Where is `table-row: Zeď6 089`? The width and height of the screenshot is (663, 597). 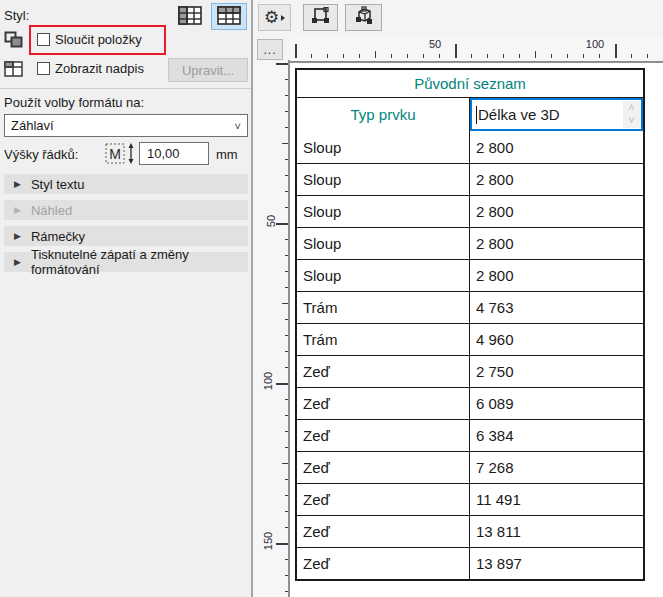 table-row: Zeď6 089 is located at coordinates (470, 403).